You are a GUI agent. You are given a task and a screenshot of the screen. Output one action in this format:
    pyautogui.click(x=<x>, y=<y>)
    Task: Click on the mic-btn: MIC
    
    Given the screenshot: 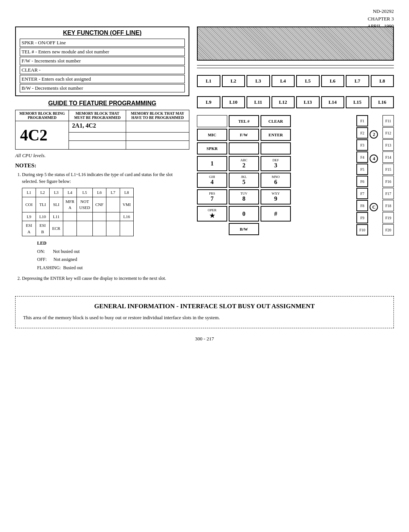 What is the action you would take?
    pyautogui.click(x=212, y=135)
    